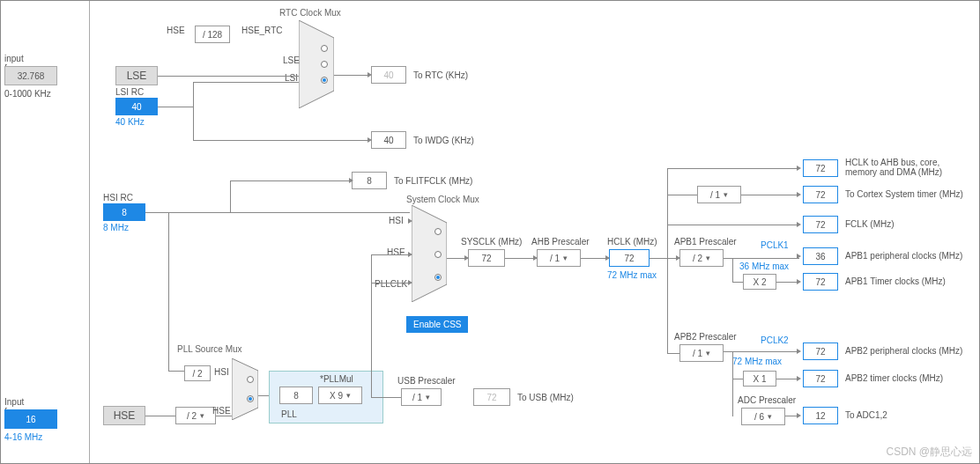 The image size is (980, 464). I want to click on flitfclk-value: 8, so click(369, 180).